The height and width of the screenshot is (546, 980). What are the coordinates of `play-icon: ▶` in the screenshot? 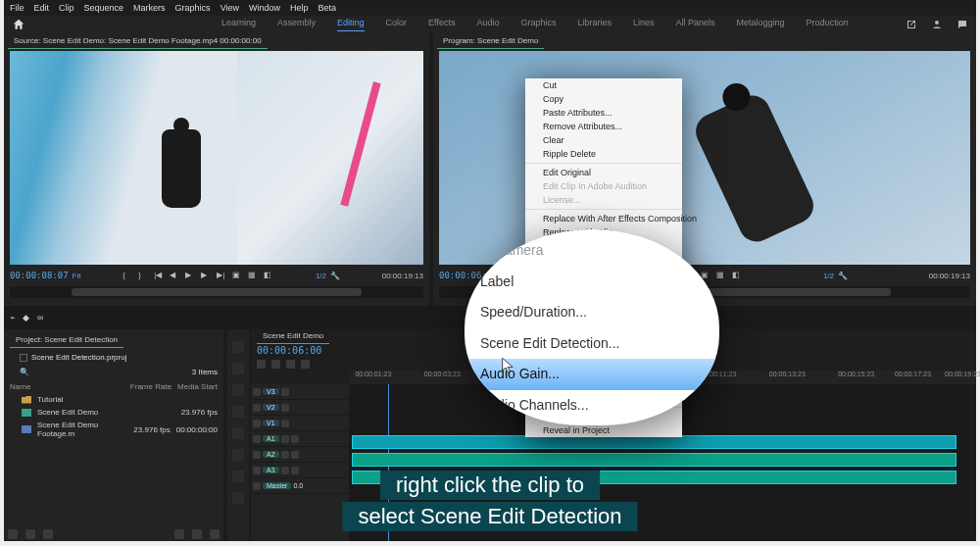 It's located at (190, 275).